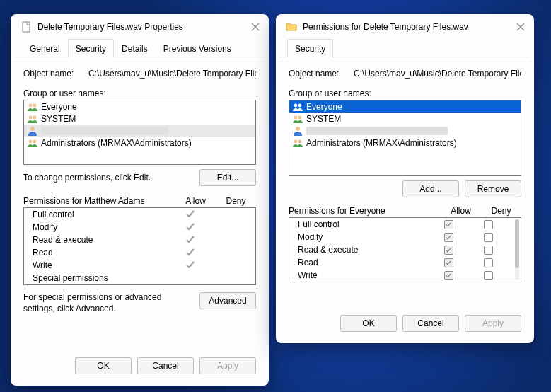 The height and width of the screenshot is (392, 551). What do you see at coordinates (140, 26) in the screenshot?
I see `titlebar: Delete Temporary Files.wav Properties` at bounding box center [140, 26].